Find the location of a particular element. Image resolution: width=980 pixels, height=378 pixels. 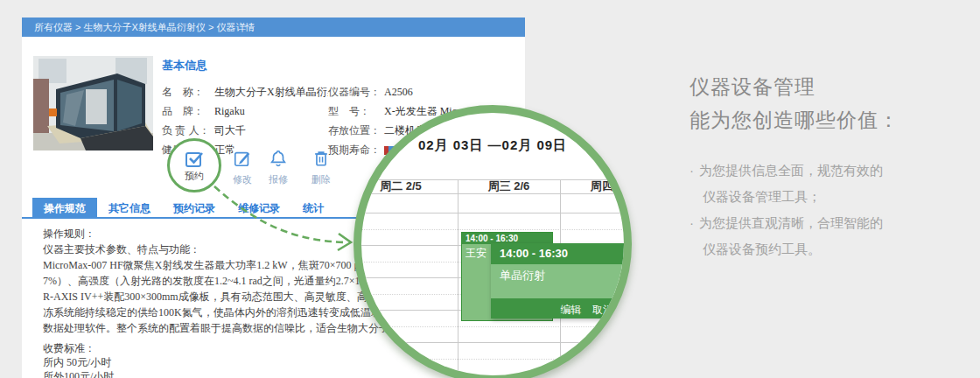

popup-actions: 编辑 取消预约 is located at coordinates (557, 308).